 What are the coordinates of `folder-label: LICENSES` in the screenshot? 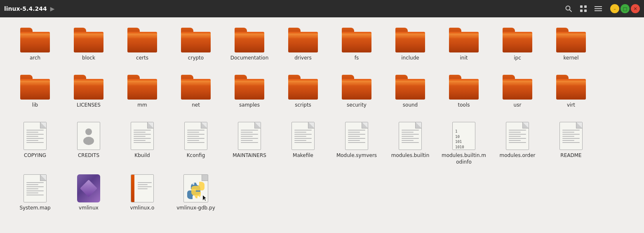 It's located at (89, 105).